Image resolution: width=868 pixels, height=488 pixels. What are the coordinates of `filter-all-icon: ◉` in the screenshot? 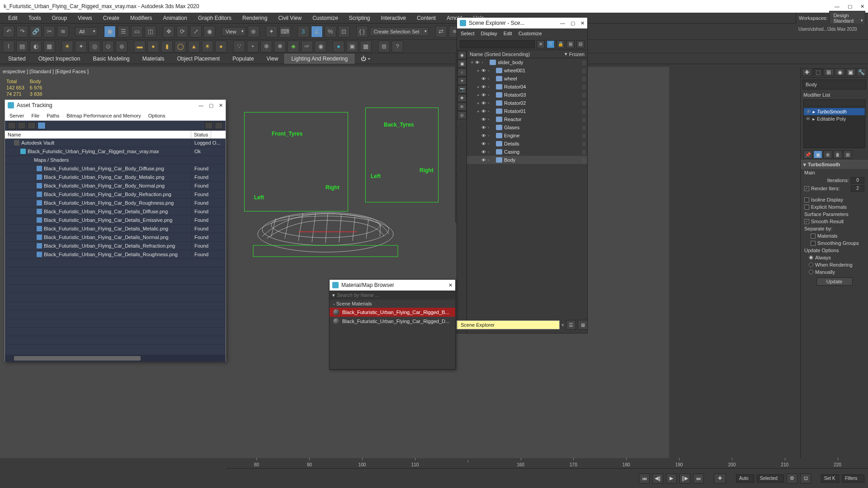 It's located at (462, 55).